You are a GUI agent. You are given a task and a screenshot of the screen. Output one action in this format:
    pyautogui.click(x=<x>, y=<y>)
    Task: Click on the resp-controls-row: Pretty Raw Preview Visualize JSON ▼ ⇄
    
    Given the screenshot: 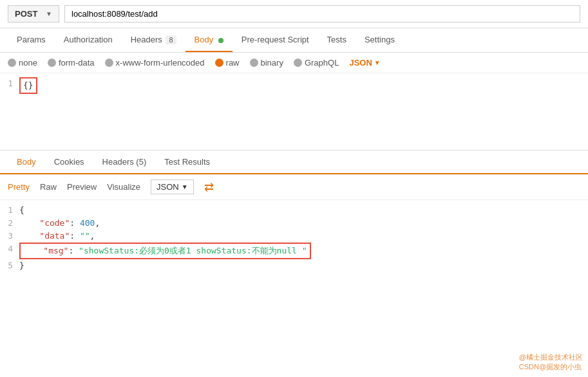 What is the action you would take?
    pyautogui.click(x=294, y=187)
    